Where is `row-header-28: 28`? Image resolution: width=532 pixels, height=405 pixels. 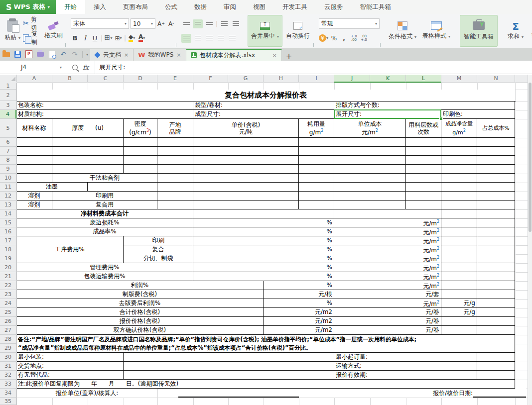 row-header-28: 28 is located at coordinates (8, 339).